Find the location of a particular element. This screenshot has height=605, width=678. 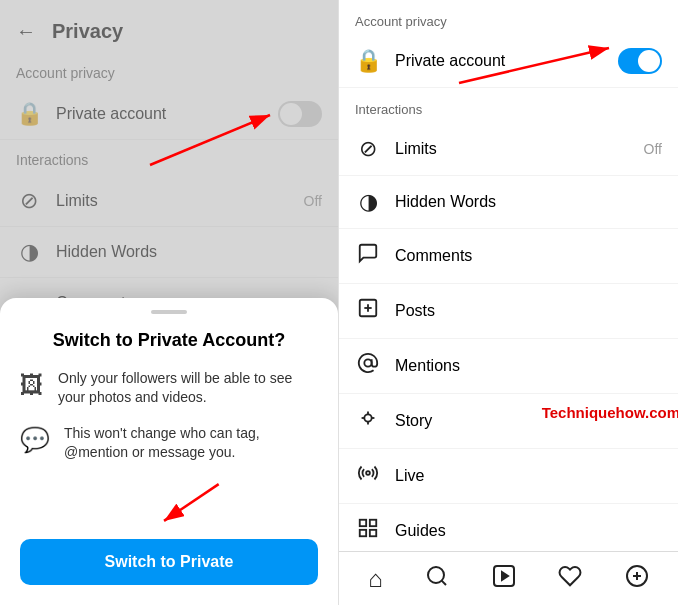

right-live-item: Live is located at coordinates (508, 476).